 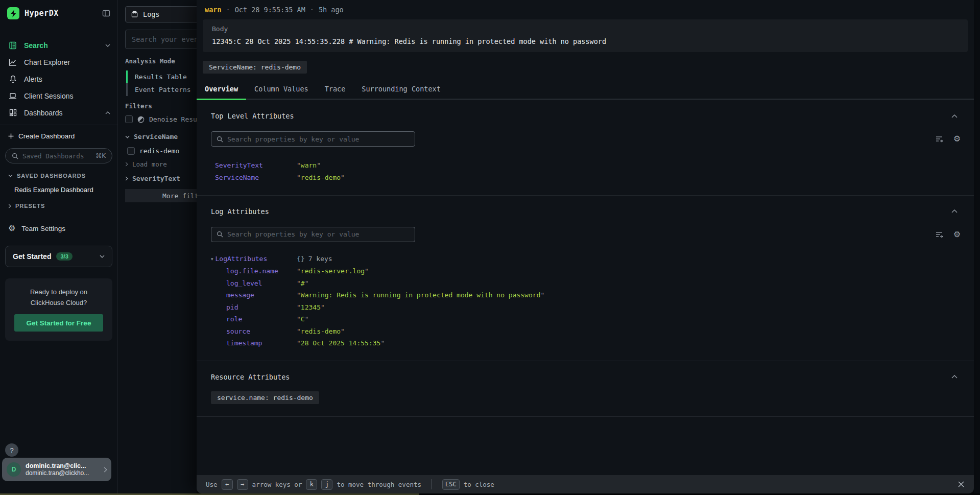 I want to click on search-icon, so click(x=15, y=156).